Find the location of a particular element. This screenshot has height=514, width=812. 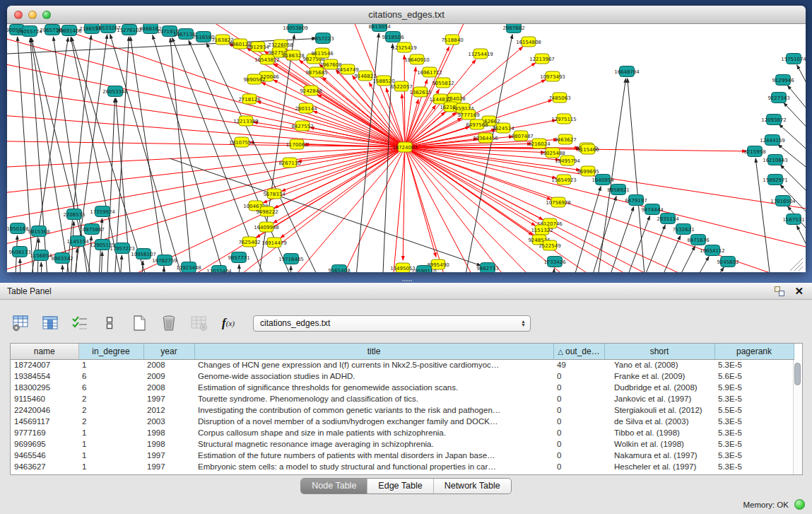

table-cell: 2012 is located at coordinates (169, 410).